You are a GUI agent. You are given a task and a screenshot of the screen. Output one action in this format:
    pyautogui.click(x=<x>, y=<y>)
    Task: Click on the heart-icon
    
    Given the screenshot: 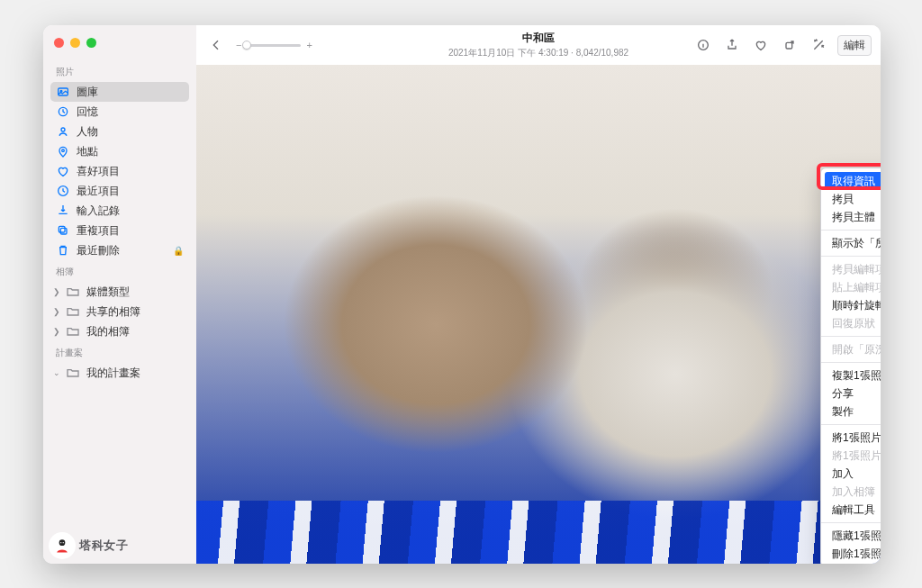 What is the action you would take?
    pyautogui.click(x=63, y=171)
    